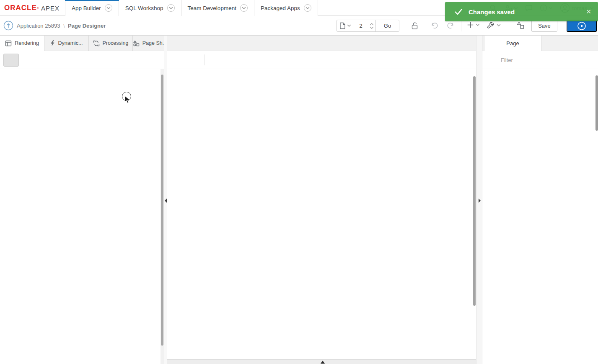  I want to click on nav-tab-label: Packaged Apps, so click(280, 8).